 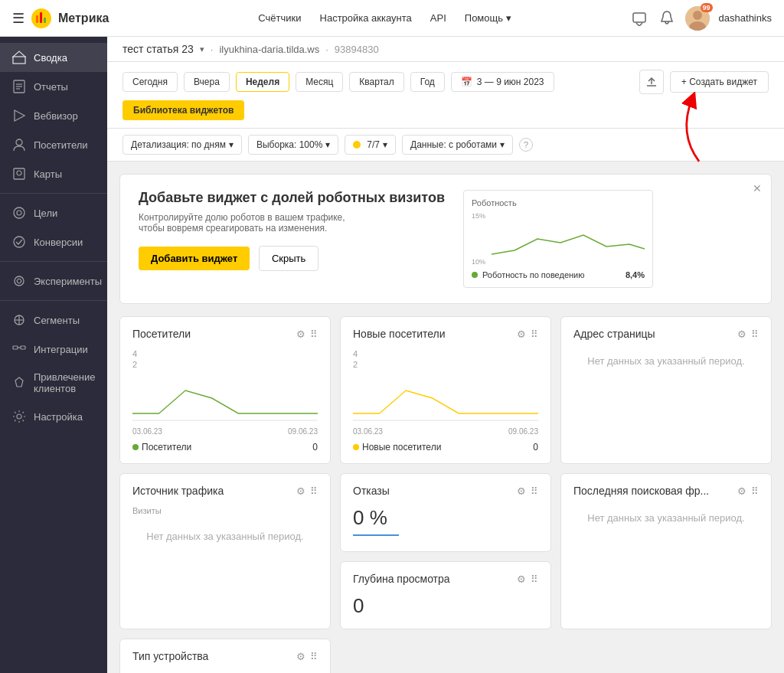 I want to click on sidebar-item-privlechenie: Привлечение клиентов, so click(x=54, y=383).